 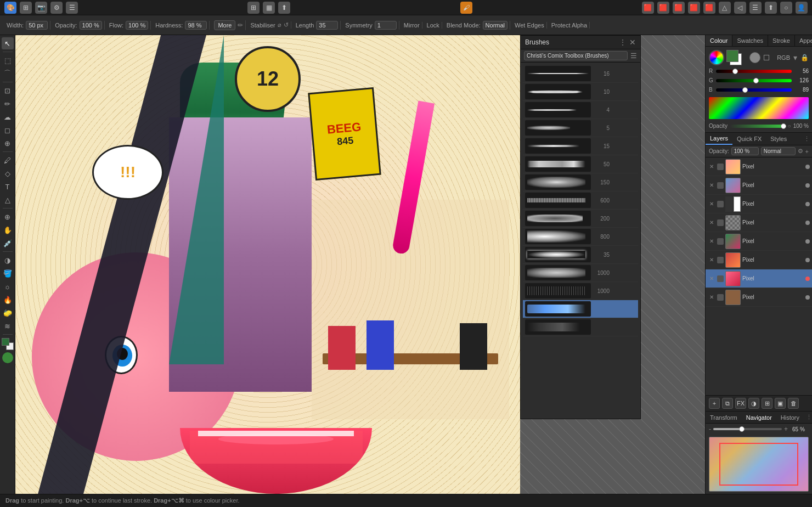 I want to click on layer-vis-7: ✕, so click(x=712, y=279).